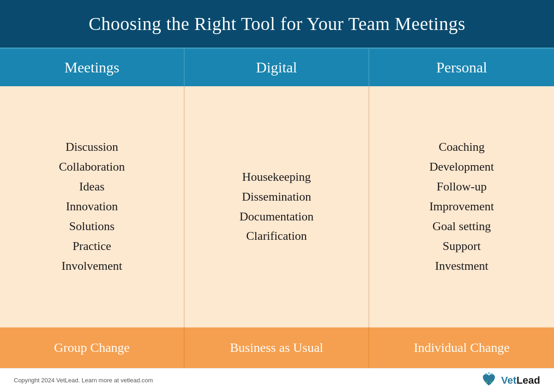  What do you see at coordinates (277, 24) in the screenshot?
I see `page-title: Choosing the Right Tool for Your Team Me…` at bounding box center [277, 24].